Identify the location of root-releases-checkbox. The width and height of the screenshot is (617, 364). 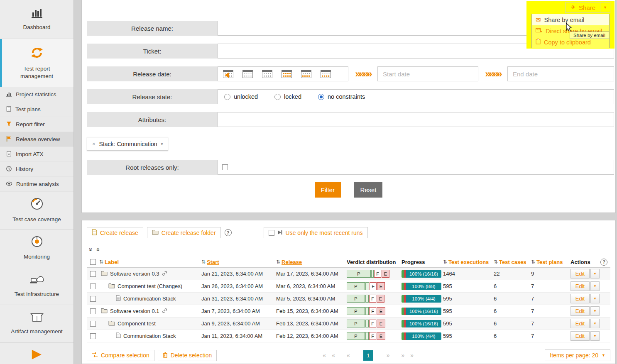
(225, 167).